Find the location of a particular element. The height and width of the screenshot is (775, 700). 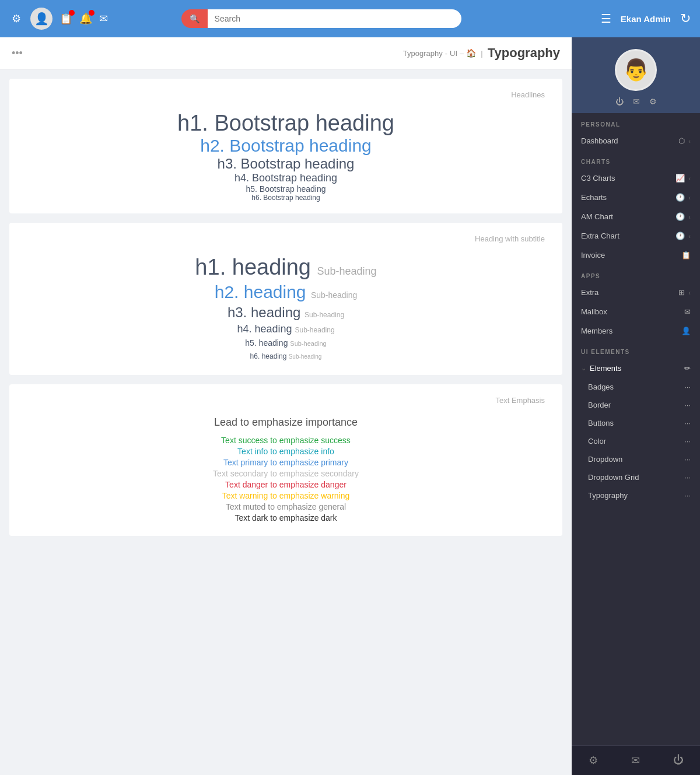

topnav-right: ☰ Ekan Admin ↻ is located at coordinates (646, 19).